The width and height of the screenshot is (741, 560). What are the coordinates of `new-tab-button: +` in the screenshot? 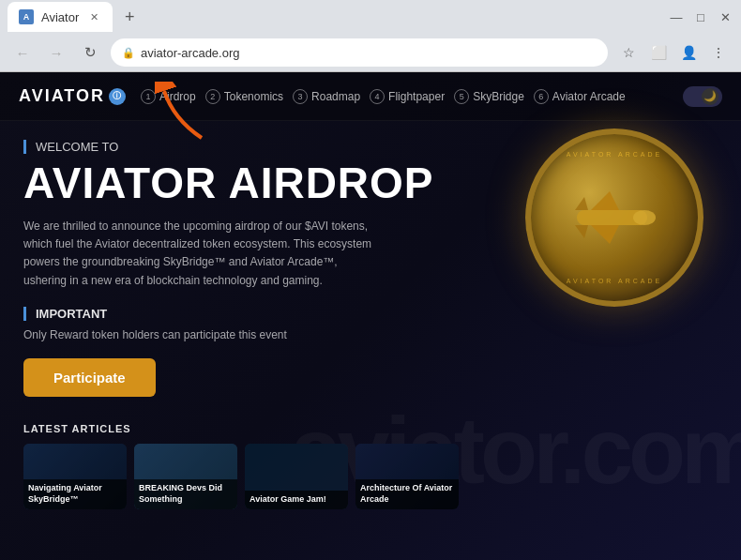 It's located at (129, 17).